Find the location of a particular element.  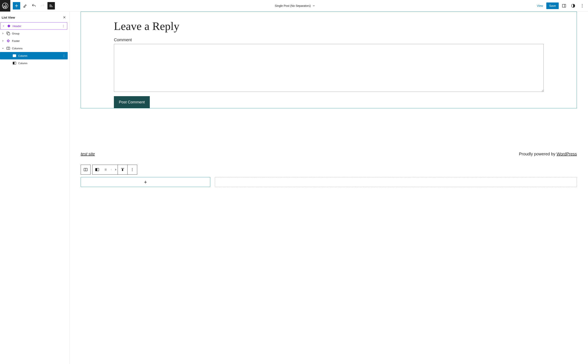

sidebar-title: List View is located at coordinates (8, 17).